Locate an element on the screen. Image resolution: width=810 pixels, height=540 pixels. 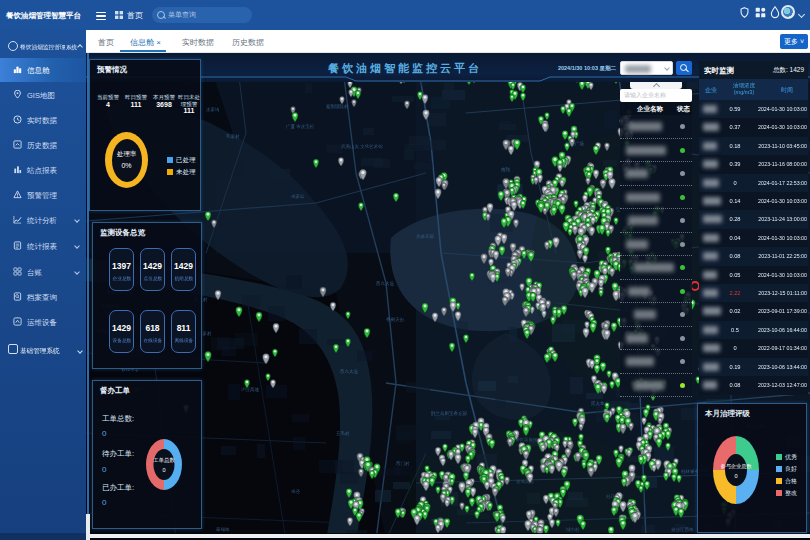
svg-text: 工单总数 is located at coordinates (164, 460).